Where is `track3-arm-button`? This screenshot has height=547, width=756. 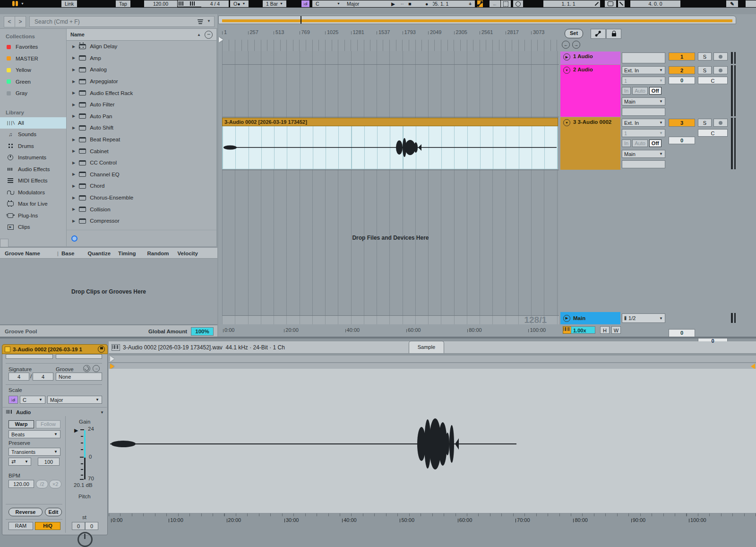 track3-arm-button is located at coordinates (721, 123).